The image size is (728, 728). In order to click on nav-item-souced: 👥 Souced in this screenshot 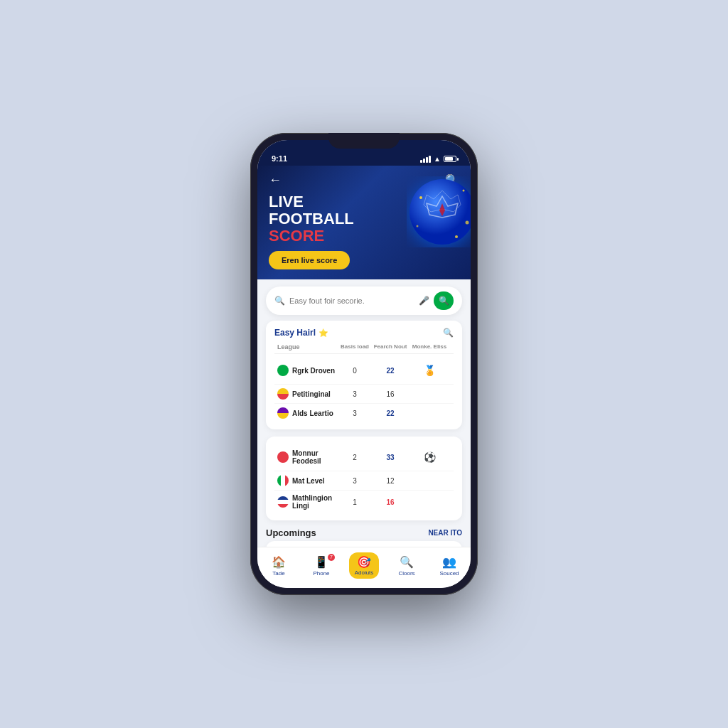, I will do `click(449, 566)`.